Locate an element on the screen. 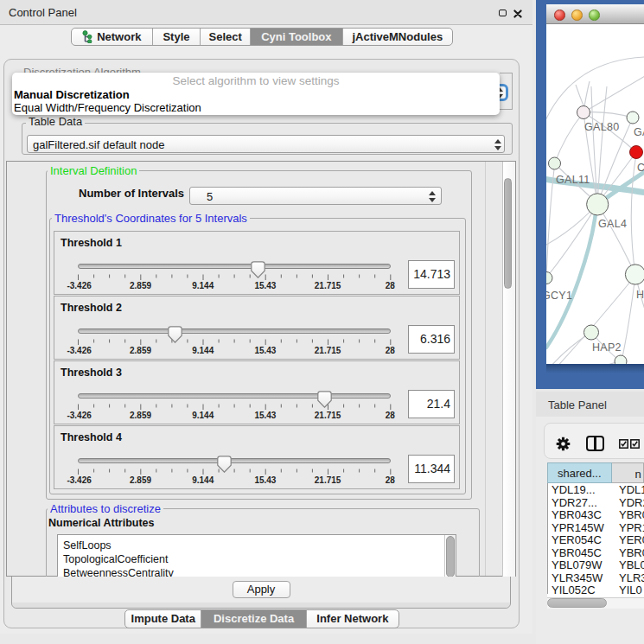  svg-text: HIS is located at coordinates (640, 295).